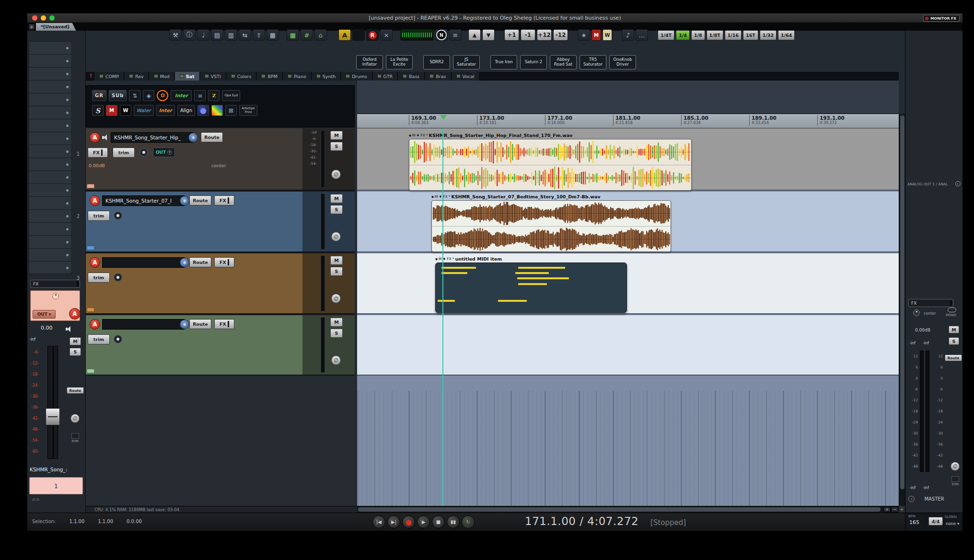 The image size is (974, 560). I want to click on toolbar-button: ⇆, so click(245, 35).